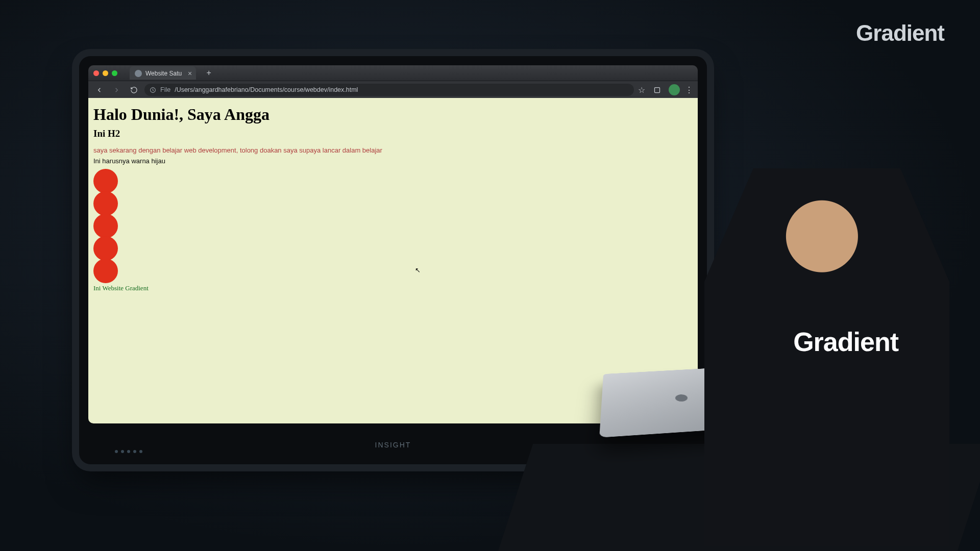  What do you see at coordinates (657, 90) in the screenshot?
I see `extensions-button` at bounding box center [657, 90].